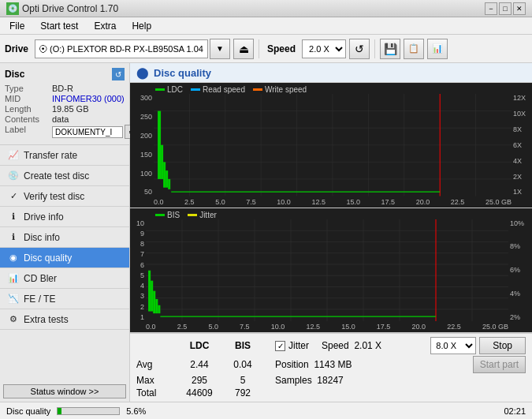 The width and height of the screenshot is (532, 419). What do you see at coordinates (59, 411) in the screenshot?
I see `progress-fill` at bounding box center [59, 411].